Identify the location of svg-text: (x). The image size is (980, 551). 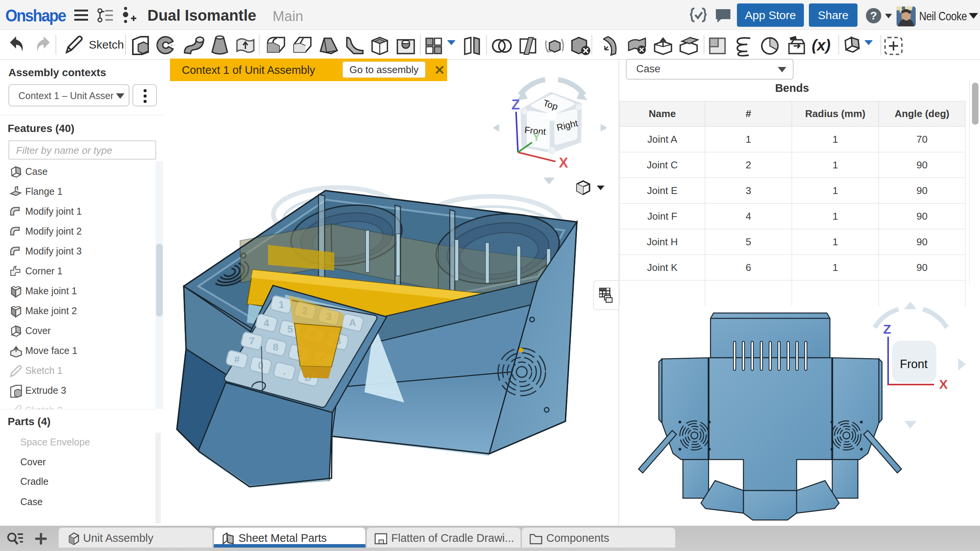
(822, 45).